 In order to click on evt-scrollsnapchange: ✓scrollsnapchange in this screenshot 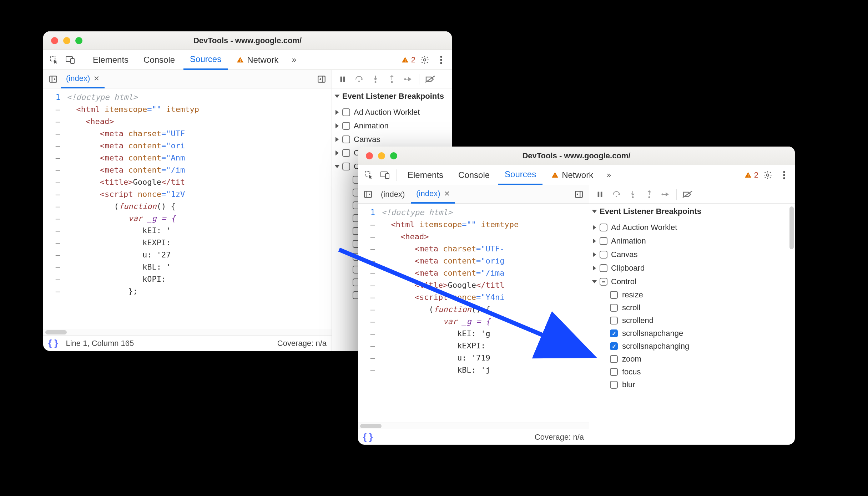, I will do `click(692, 333)`.